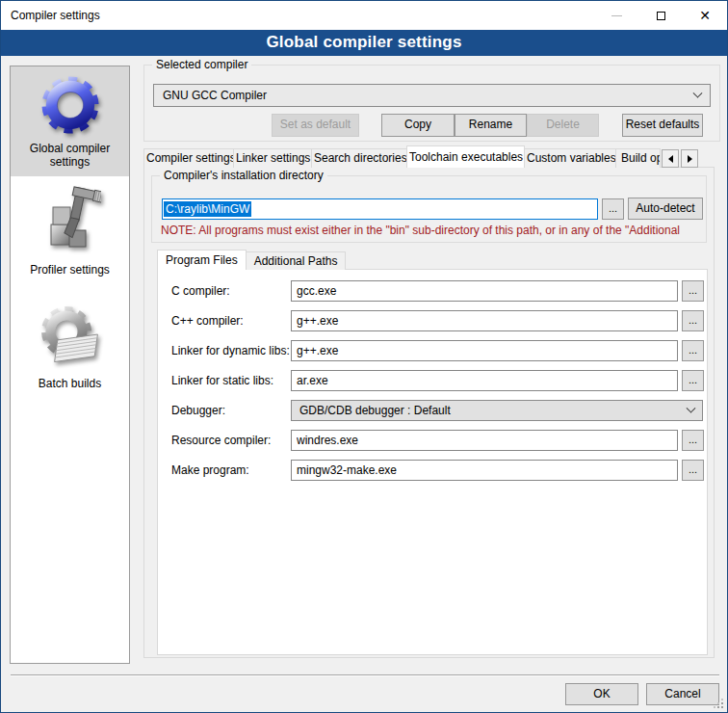 This screenshot has height=713, width=728. What do you see at coordinates (202, 260) in the screenshot?
I see `tab-program-files: Program Files` at bounding box center [202, 260].